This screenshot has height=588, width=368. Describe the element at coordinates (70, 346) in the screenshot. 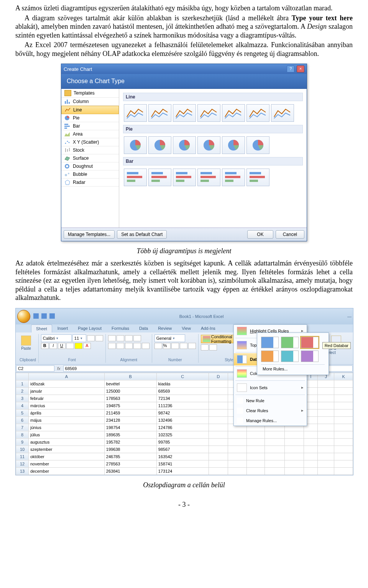

I see `border-icon` at that location.